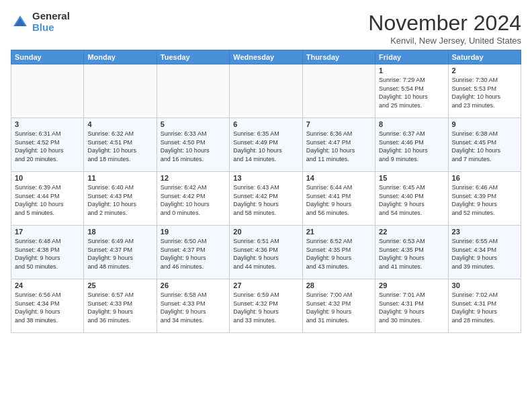  Describe the element at coordinates (48, 306) in the screenshot. I see `calendar-cell: 24Sunrise: 6:56 AM Sunset: 4:34 PM Dayli…` at that location.